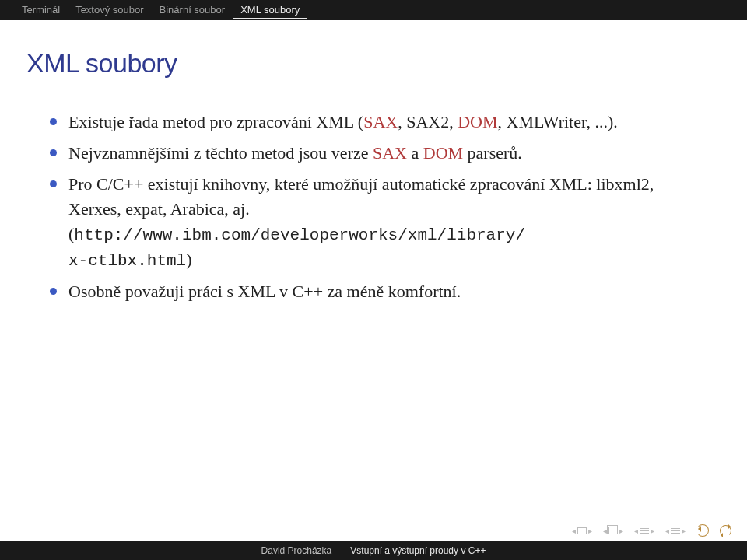  I want to click on bullet-1: Existuje řada metod pro zpracování XML (…, so click(389, 122).